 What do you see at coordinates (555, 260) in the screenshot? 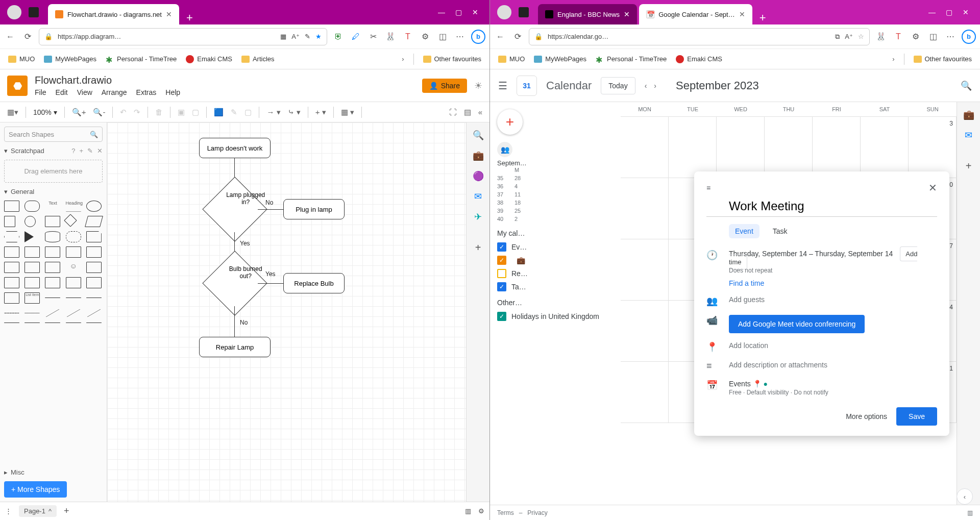
I see `calendar-item: ✓💼` at bounding box center [555, 260].